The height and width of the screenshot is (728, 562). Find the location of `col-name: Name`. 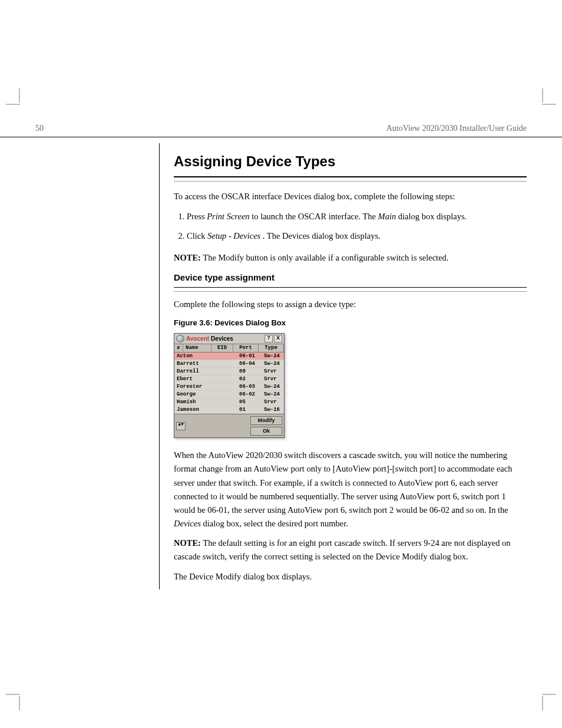

col-name: Name is located at coordinates (197, 348).